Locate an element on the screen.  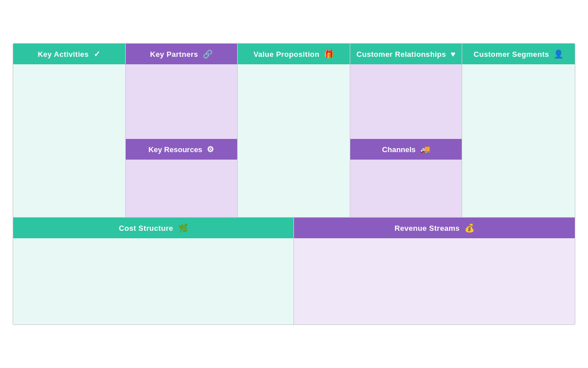
key-resources-icon: ⚙ is located at coordinates (210, 149).